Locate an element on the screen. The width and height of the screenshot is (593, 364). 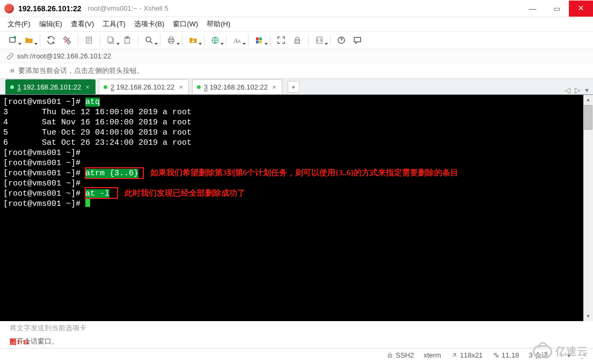
reconnect-button is located at coordinates (51, 40).